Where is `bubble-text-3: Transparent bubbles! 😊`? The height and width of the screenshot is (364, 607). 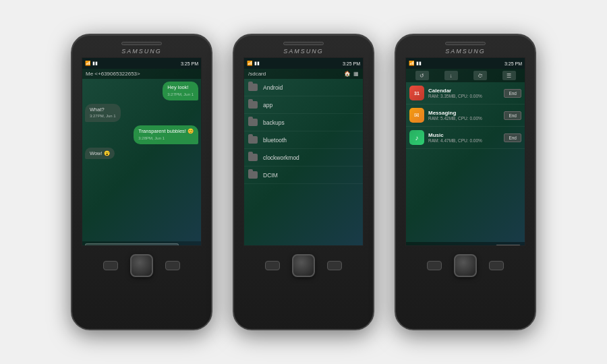
bubble-text-3: Transparent bubbles! 😊 is located at coordinates (166, 131).